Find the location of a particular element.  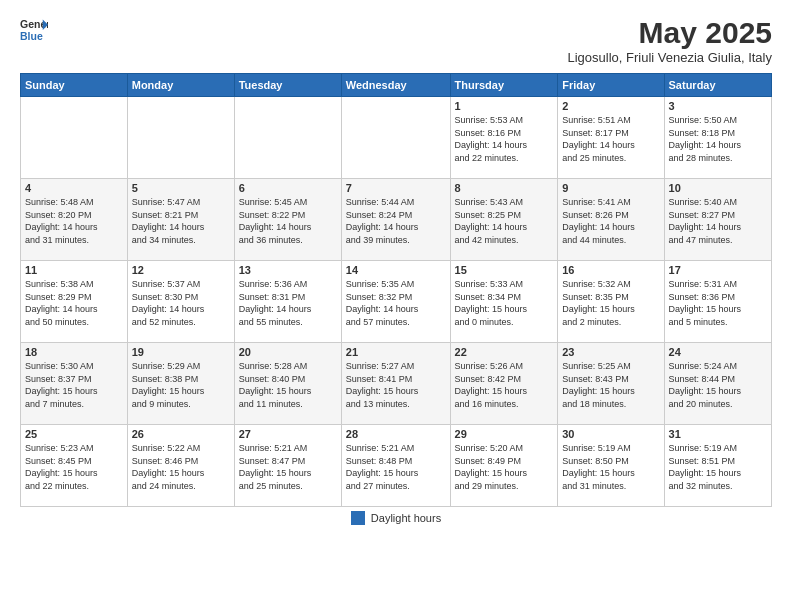

svg-text: Blue is located at coordinates (32, 36).